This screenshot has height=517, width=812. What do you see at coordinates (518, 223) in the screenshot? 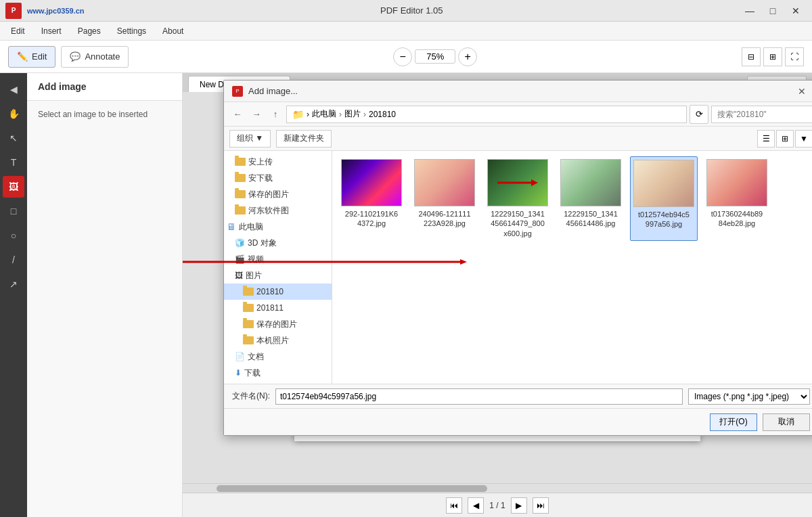
I see `file-name: 12229150_1341456614479_800x600.jpg` at bounding box center [518, 223].